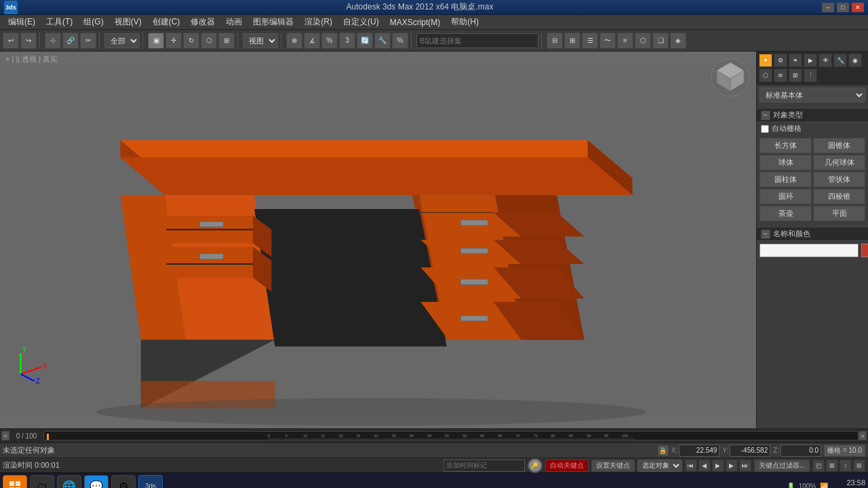  Describe the element at coordinates (60, 22) in the screenshot. I see `menu-tools: 工具(T)` at that location.